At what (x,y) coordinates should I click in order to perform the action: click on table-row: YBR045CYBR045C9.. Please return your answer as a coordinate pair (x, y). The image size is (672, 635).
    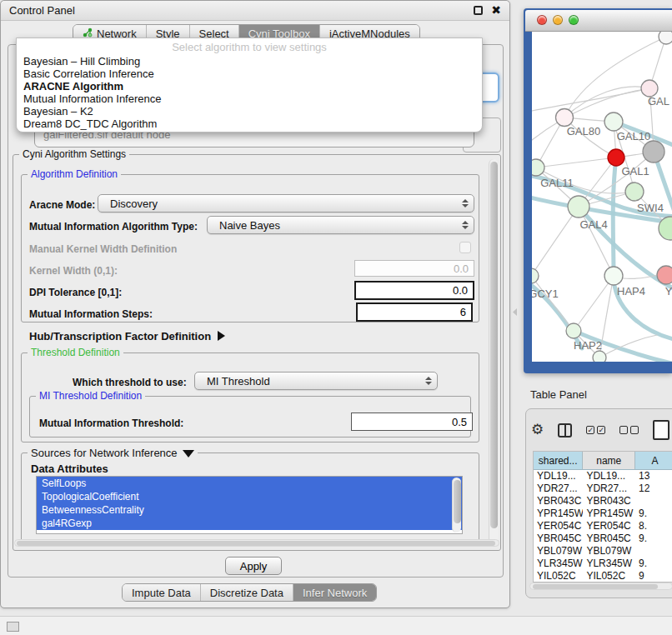
    Looking at the image, I should click on (603, 538).